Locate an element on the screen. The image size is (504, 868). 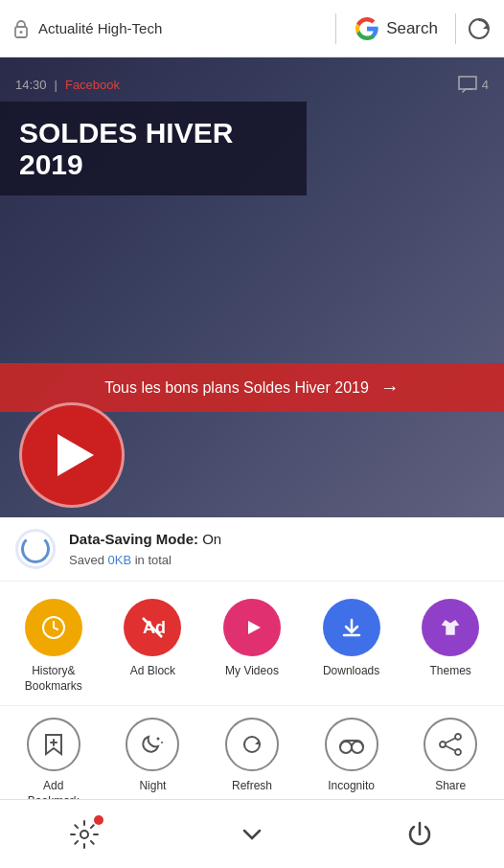
top-bar: Actualité High-Tech Search is located at coordinates (252, 29).